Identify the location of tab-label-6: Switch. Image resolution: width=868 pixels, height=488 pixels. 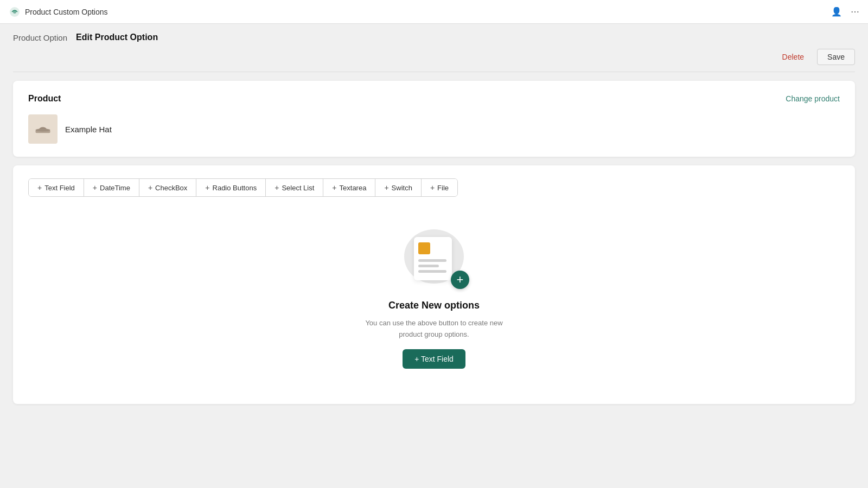
(402, 188).